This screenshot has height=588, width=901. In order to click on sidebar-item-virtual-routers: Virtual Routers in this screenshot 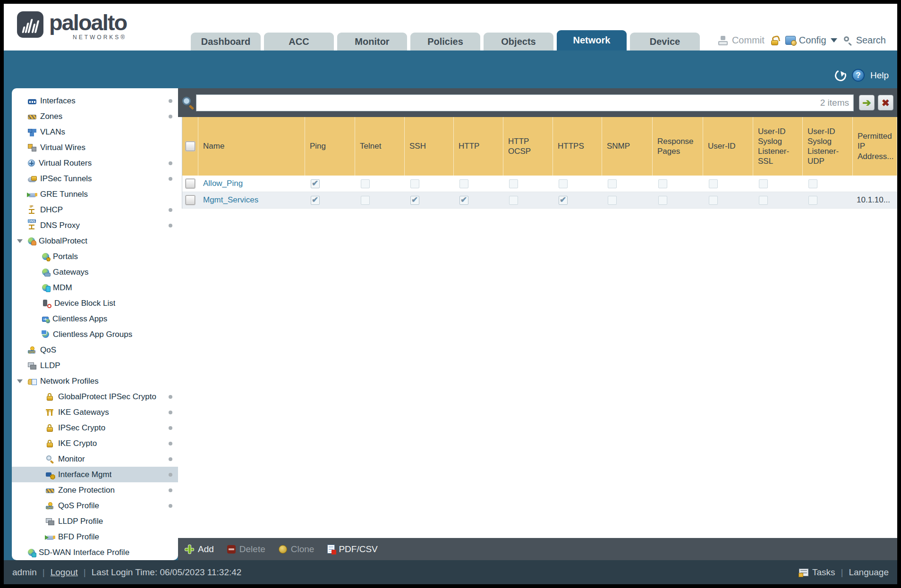, I will do `click(95, 163)`.